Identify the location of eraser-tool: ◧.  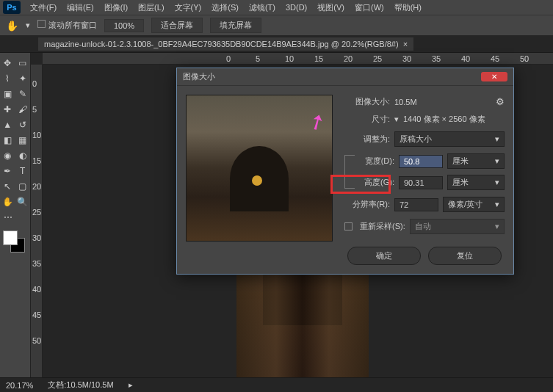
(7, 139).